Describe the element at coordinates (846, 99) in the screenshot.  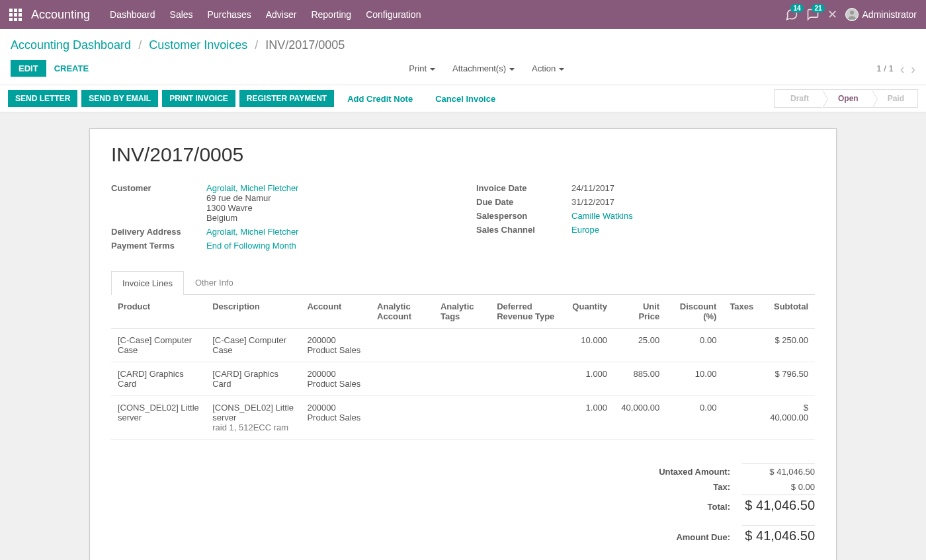
I see `status-bar: Draft Open Paid` at that location.